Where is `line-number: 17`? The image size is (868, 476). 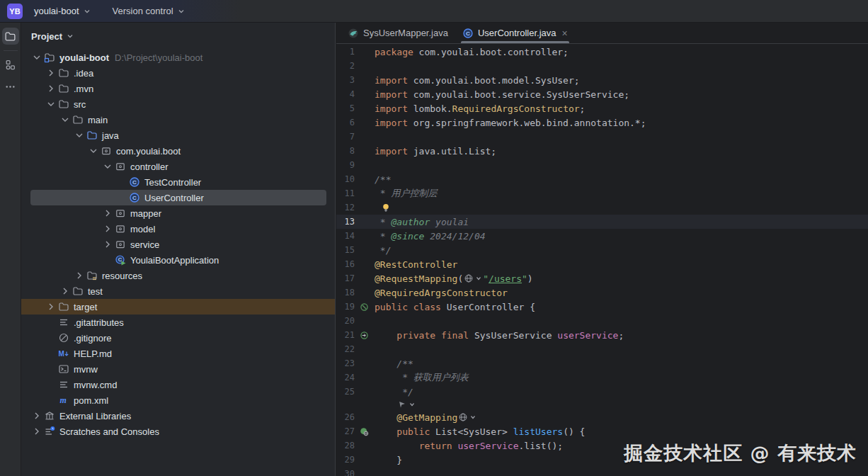 line-number: 17 is located at coordinates (347, 278).